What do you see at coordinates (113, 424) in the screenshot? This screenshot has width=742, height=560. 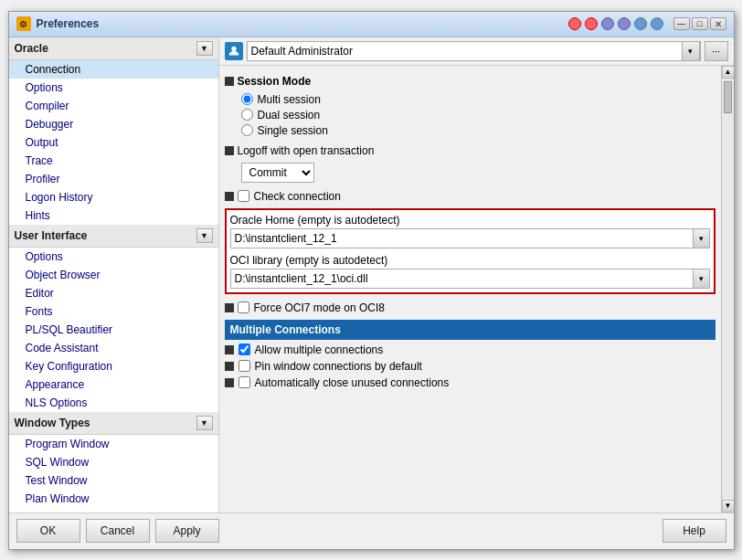 I see `sidebar-group-window-types: Window Types ▼` at bounding box center [113, 424].